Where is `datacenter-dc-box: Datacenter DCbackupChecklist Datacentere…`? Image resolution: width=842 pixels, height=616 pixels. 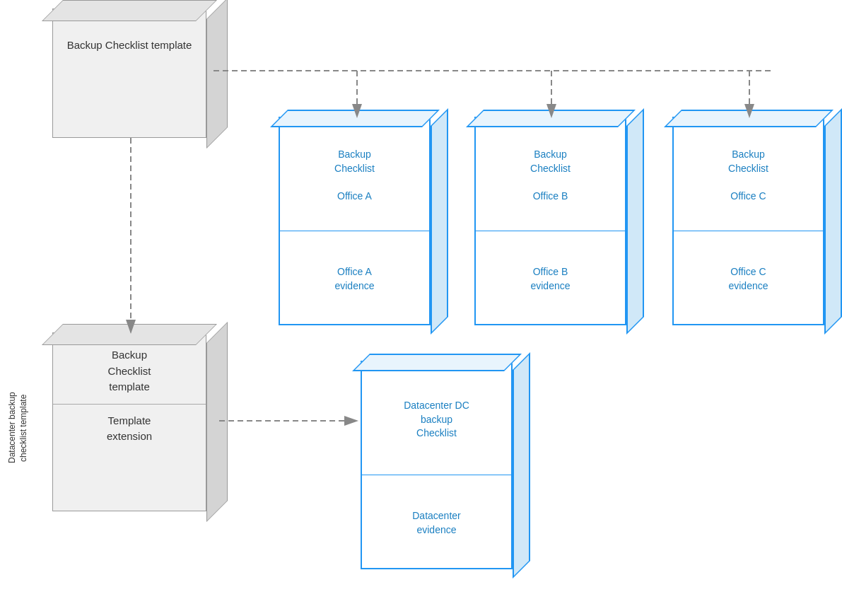
datacenter-dc-box: Datacenter DCbackupChecklist Datacentere… is located at coordinates (437, 465).